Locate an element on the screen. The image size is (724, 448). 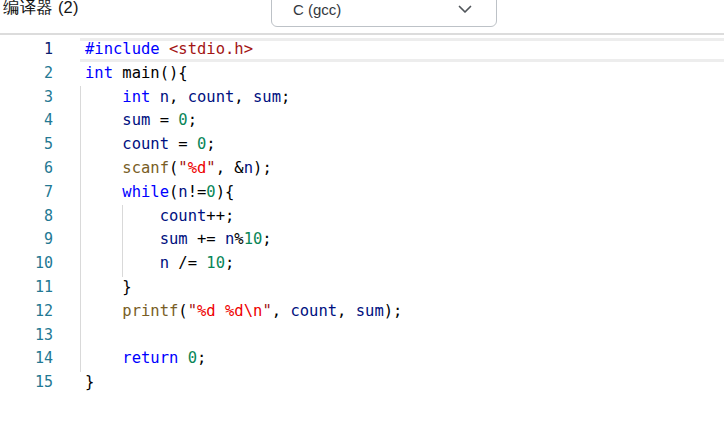
code-line-content: int main(){ is located at coordinates (402, 74).